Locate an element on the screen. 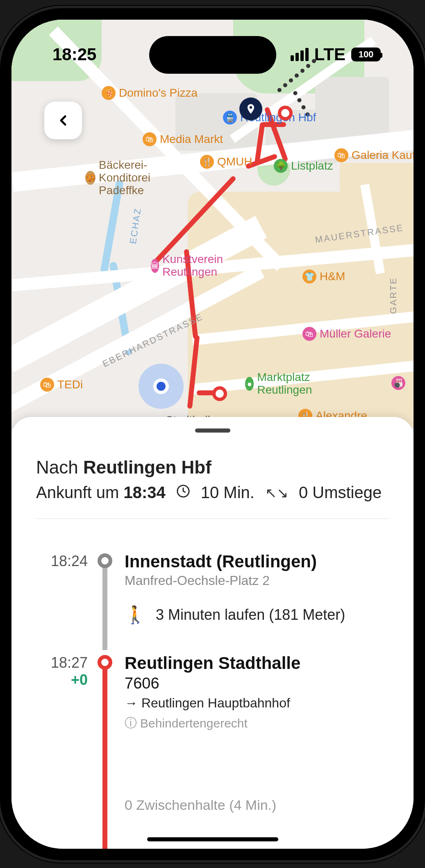  step-content: Innenstadt (Reutlingen) Manfred-Oechsle-… is located at coordinates (253, 594).